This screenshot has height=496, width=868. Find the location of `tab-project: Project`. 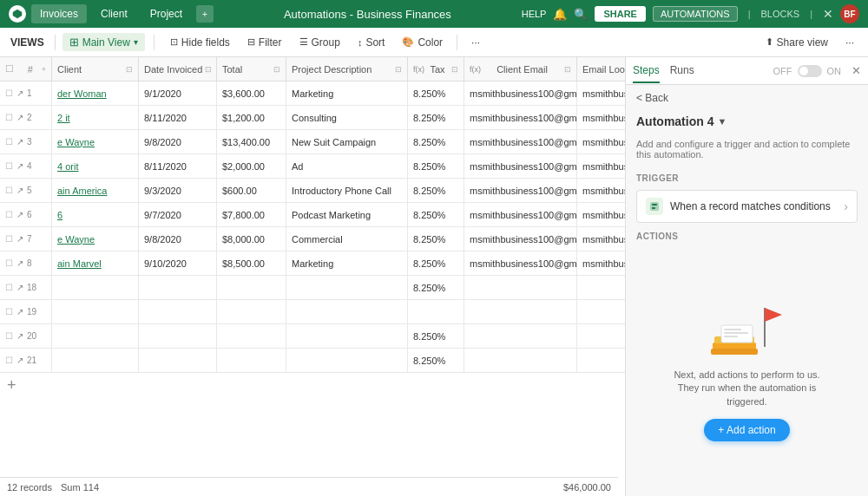

tab-project: Project is located at coordinates (167, 14).